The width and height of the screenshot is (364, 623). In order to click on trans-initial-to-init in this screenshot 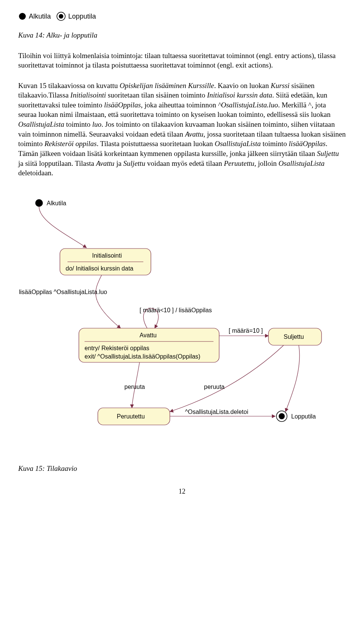, I will do `click(63, 227)`.